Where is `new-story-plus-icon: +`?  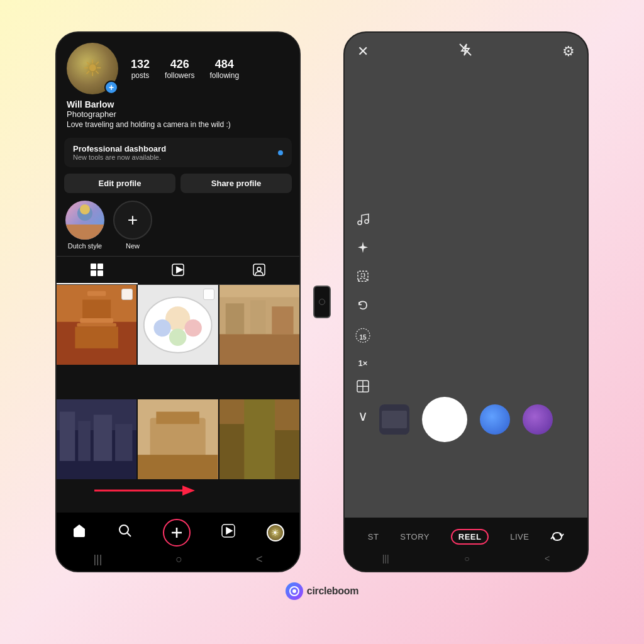 new-story-plus-icon: + is located at coordinates (133, 220).